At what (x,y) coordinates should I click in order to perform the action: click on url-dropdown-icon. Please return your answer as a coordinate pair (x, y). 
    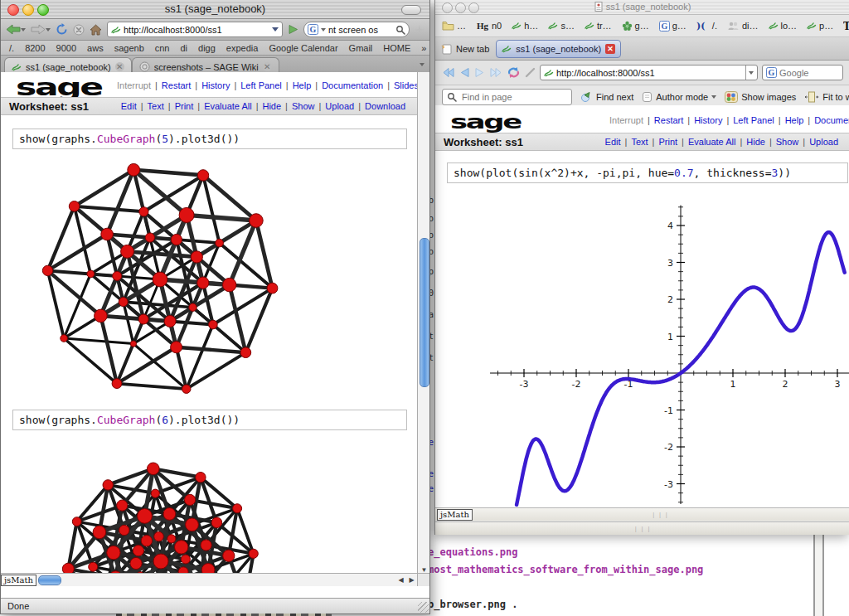
    Looking at the image, I should click on (275, 30).